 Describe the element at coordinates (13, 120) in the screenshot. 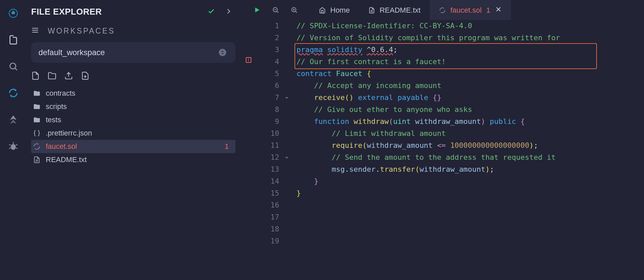

I see `deploy-icon` at that location.